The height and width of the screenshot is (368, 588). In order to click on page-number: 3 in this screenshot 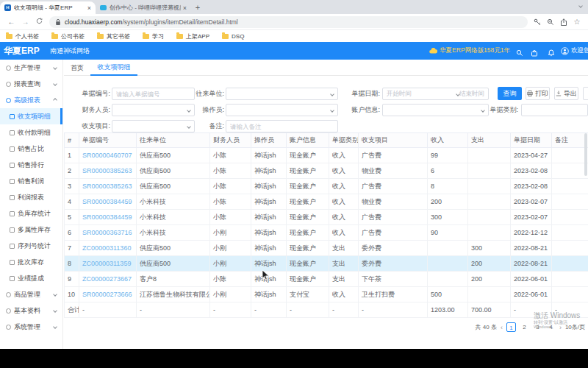, I will do `click(538, 327)`.